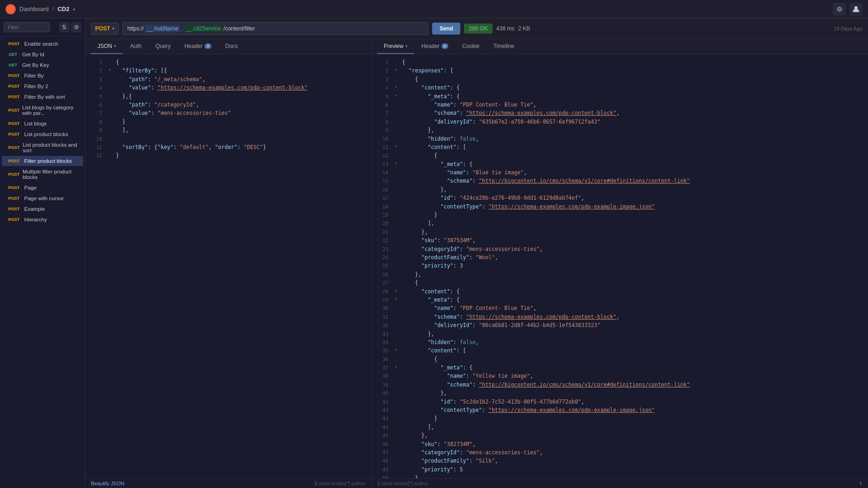 The height and width of the screenshot is (488, 868). I want to click on sidebar-item: POST Filter By with sort, so click(42, 97).